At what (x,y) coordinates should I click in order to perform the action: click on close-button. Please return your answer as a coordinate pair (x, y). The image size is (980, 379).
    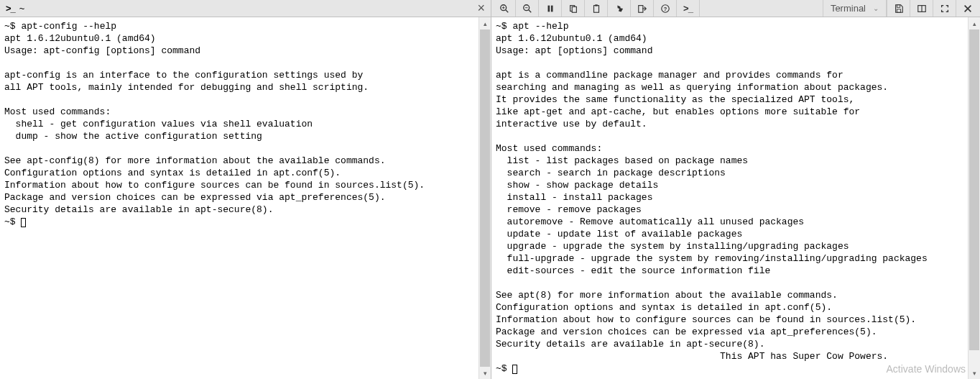
    Looking at the image, I should click on (967, 9).